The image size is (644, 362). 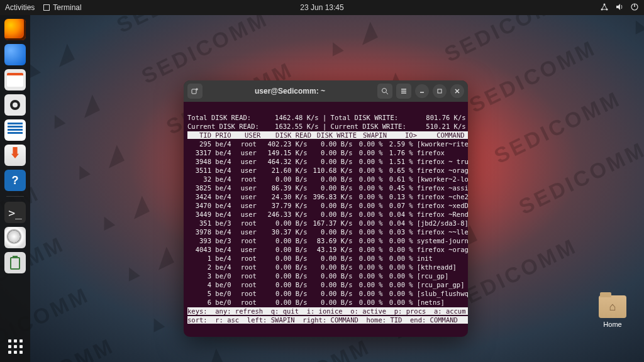 I want to click on power-icon, so click(x=635, y=8).